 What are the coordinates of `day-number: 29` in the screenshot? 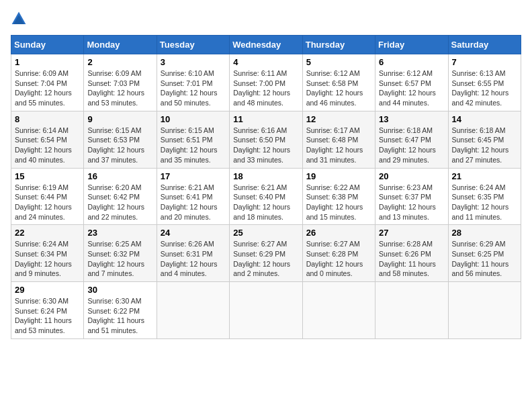 It's located at (47, 290).